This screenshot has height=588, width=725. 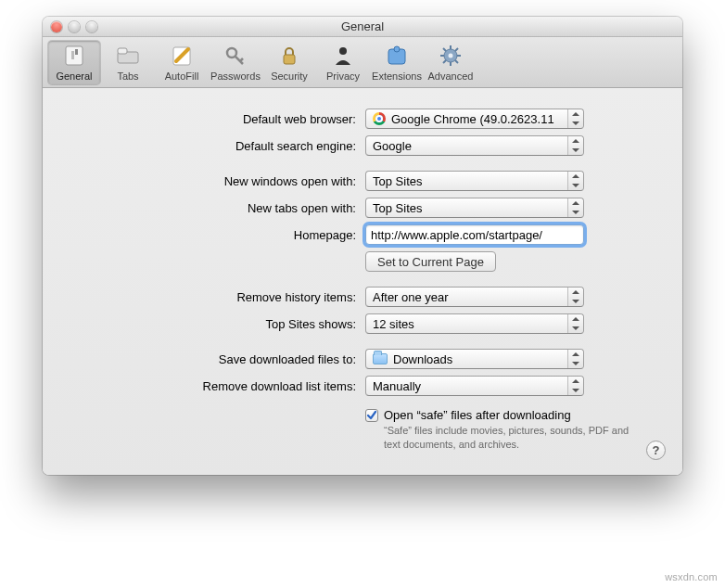 I want to click on minimize-window-button, so click(x=74, y=27).